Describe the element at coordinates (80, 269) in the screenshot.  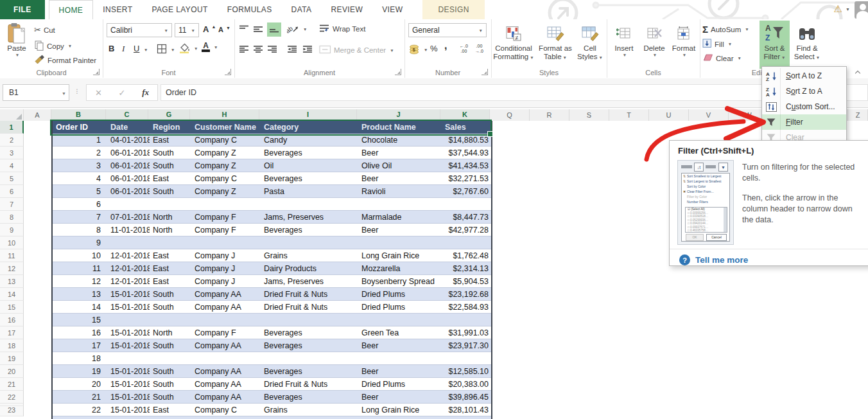
I see `cell: 11` at that location.